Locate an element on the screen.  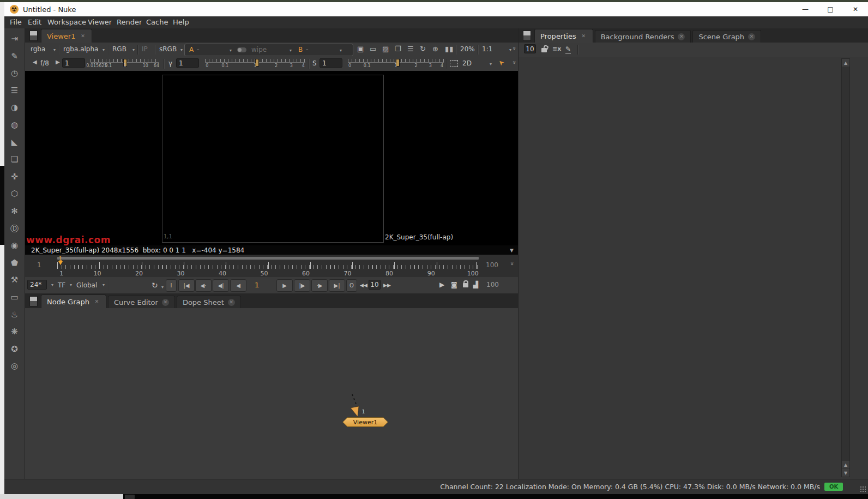
tab-properties: Properties ✕ is located at coordinates (564, 36).